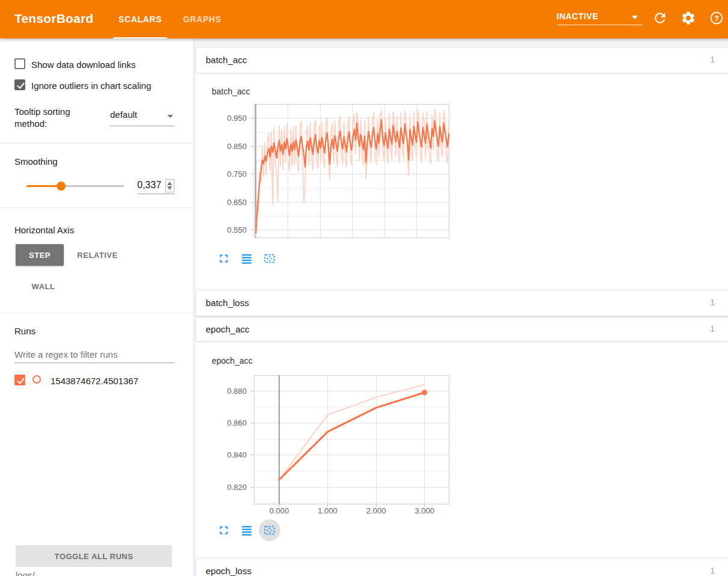 The width and height of the screenshot is (728, 576). Describe the element at coordinates (462, 303) in the screenshot. I see `section-header-batch-loss: batch_loss 1` at that location.